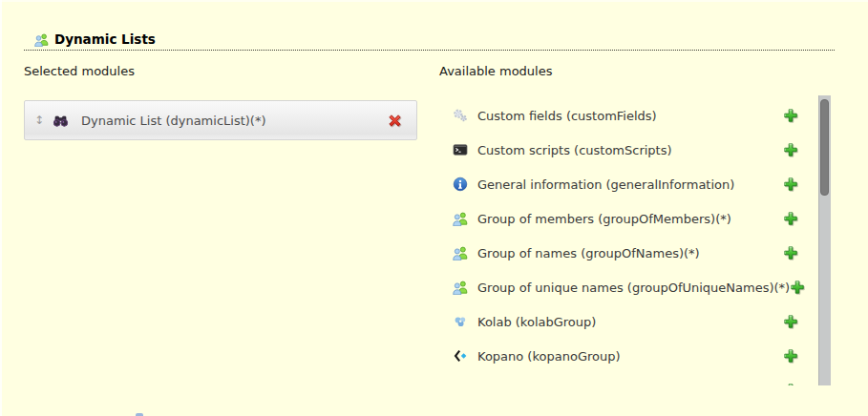 Image resolution: width=868 pixels, height=416 pixels. Describe the element at coordinates (636, 150) in the screenshot. I see `module-row: Custom scripts (customScripts)` at that location.